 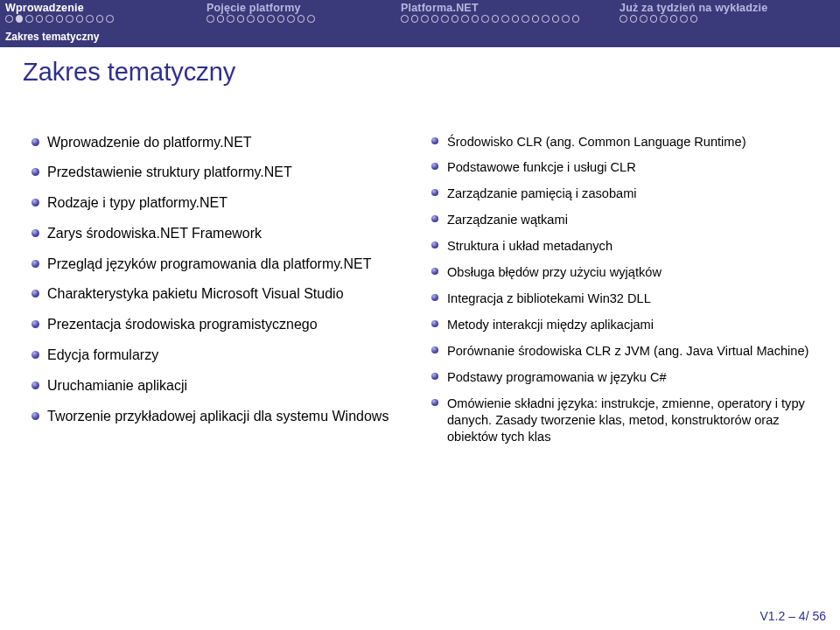 What do you see at coordinates (625, 420) in the screenshot?
I see `list-item: Omówienie składni języka: instrukcje, zm…` at bounding box center [625, 420].